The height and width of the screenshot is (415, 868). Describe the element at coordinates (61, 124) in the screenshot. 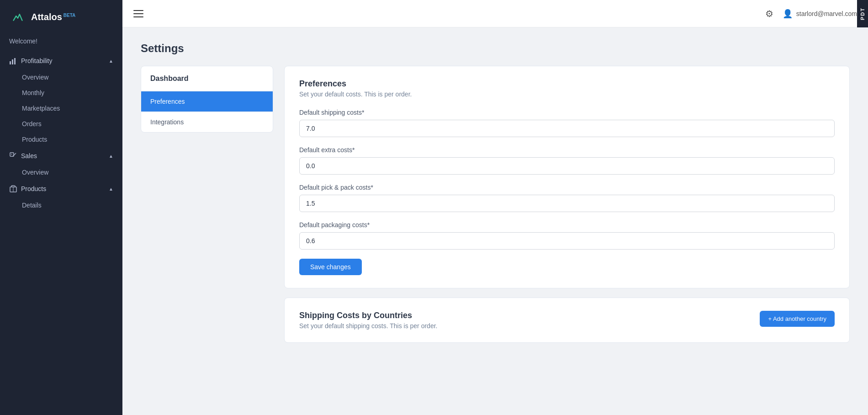

I see `sidebar-item-orders: Orders` at that location.